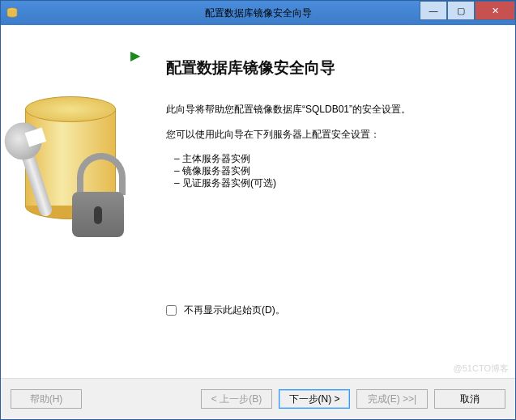 The image size is (516, 420). What do you see at coordinates (135, 55) in the screenshot?
I see `play-arrow-icon: ▶` at bounding box center [135, 55].